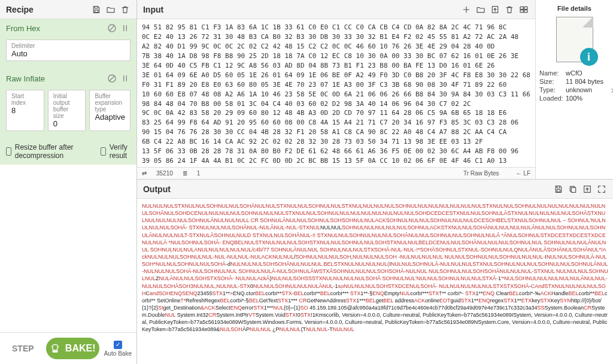  I want to click on recipe-header: Recipe, so click(68, 10).